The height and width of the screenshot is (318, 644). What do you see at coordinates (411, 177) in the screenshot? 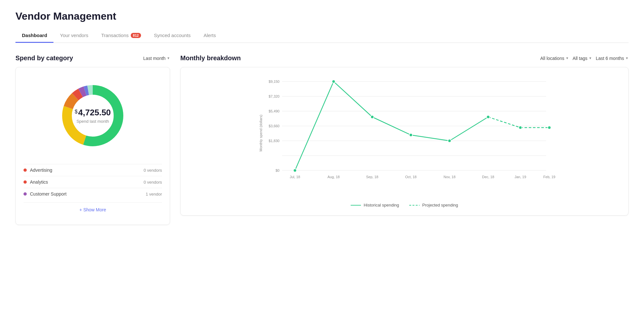
I see `svg-text: Oct, 18` at bounding box center [411, 177].